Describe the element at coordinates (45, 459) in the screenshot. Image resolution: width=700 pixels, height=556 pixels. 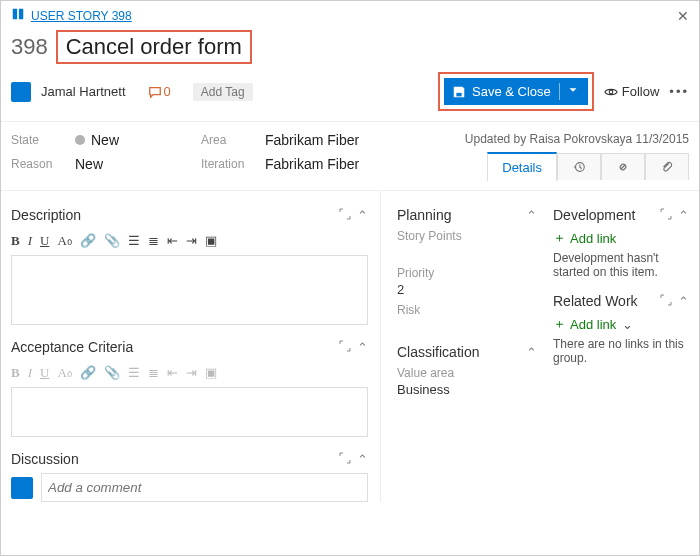
I see `discussion-title: Discussion` at that location.